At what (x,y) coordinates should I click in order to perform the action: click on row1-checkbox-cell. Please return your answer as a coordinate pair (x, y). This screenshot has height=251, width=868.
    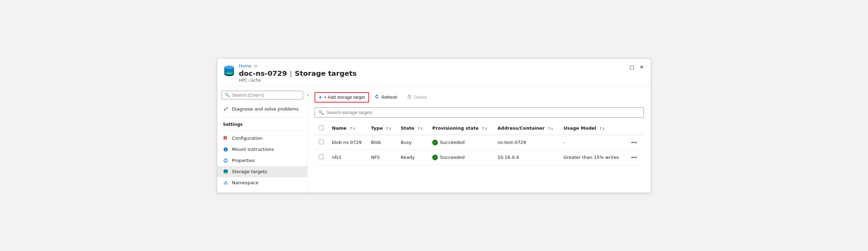
    Looking at the image, I should click on (321, 143).